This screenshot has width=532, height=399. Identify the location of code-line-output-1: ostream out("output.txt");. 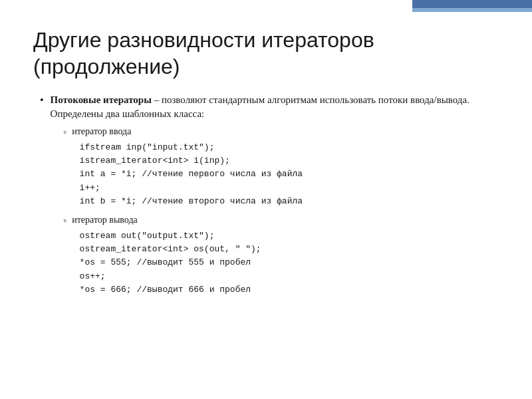
(289, 236).